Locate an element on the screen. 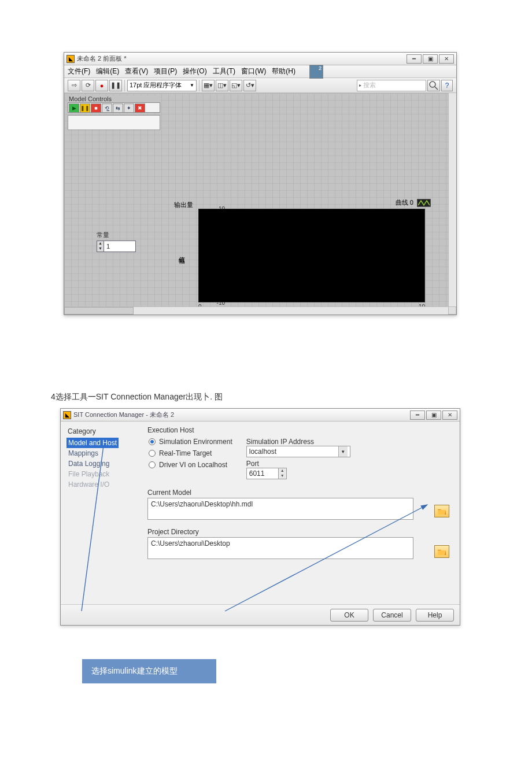  model-pause-button: ❚❚ is located at coordinates (85, 108).